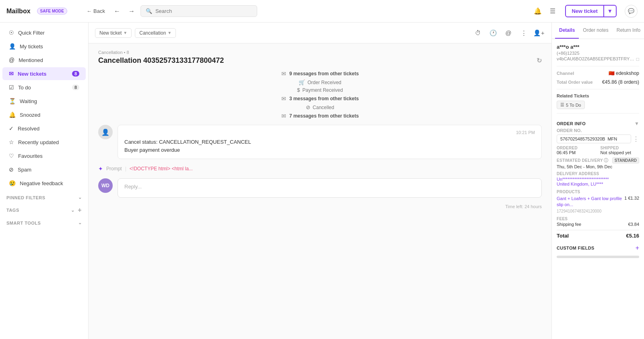  I want to click on prev-button: ←, so click(117, 11).